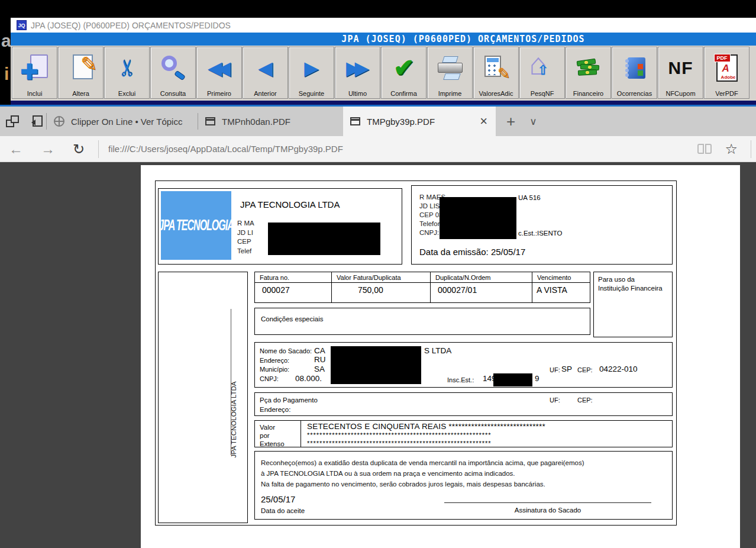 Image resolution: width=756 pixels, height=548 pixels. Describe the element at coordinates (246, 237) in the screenshot. I see `company-address-fragments: R MA JD LI CEP Telef` at that location.